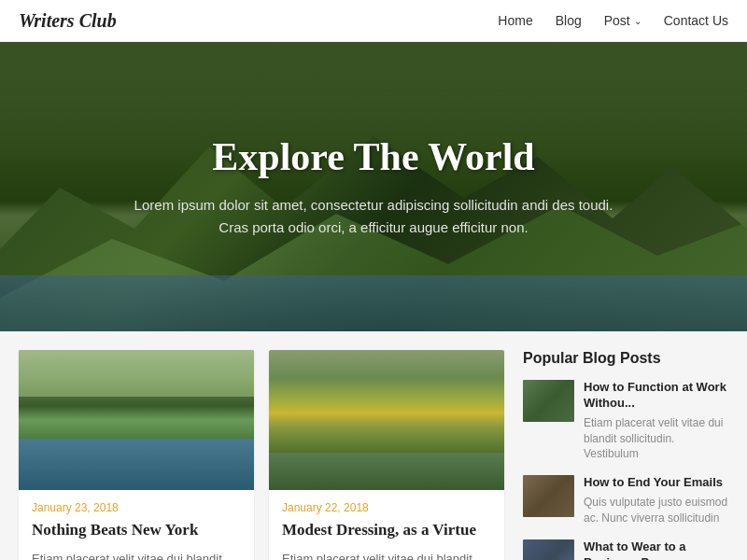 This screenshot has height=560, width=747. I want to click on nav-home: Home, so click(515, 21).